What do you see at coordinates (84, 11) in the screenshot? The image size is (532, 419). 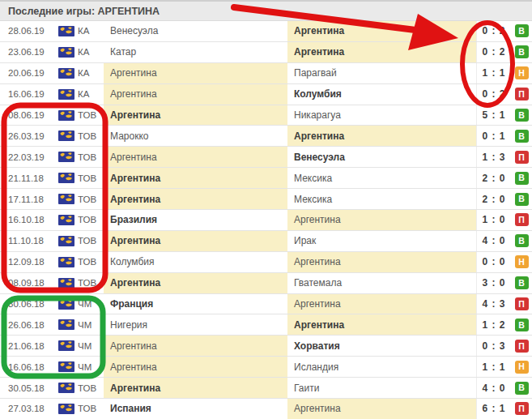 I see `widget-title: Последние игры: АРГЕНТИНА` at bounding box center [84, 11].